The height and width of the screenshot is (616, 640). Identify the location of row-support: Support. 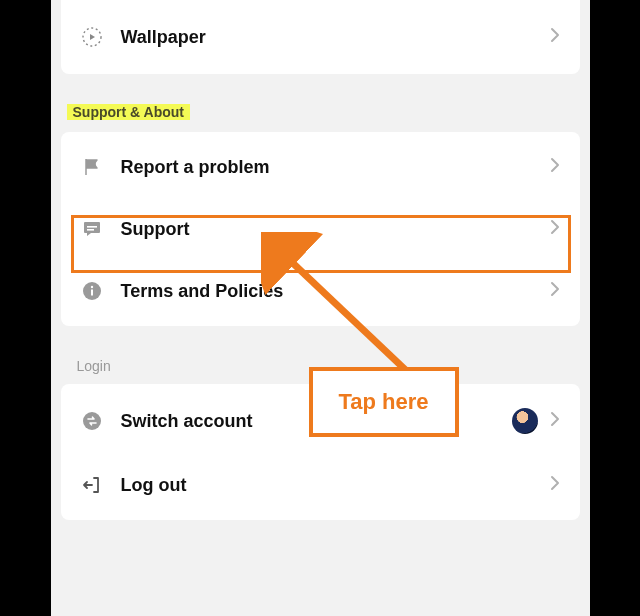
(320, 229).